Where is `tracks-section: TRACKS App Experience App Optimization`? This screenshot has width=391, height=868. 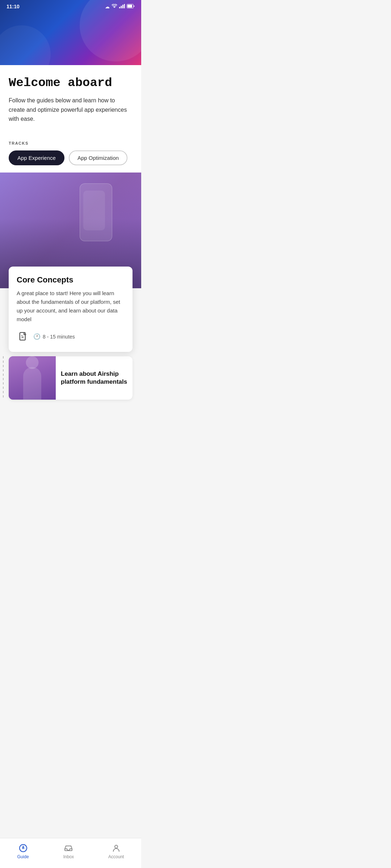
tracks-section: TRACKS App Experience App Optimization is located at coordinates (71, 153).